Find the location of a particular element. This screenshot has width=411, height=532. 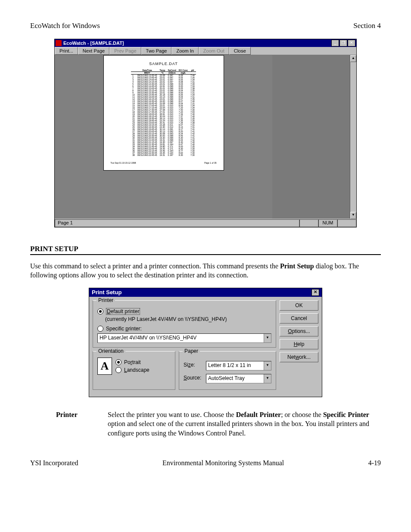

maximize-button: ❐ is located at coordinates (343, 43).